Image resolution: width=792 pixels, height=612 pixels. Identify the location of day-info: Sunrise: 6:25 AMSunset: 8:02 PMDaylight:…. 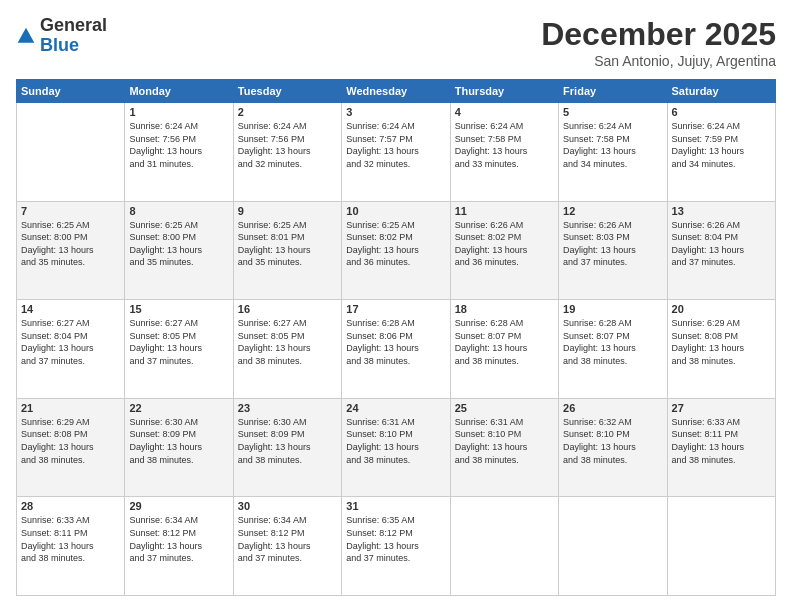
(396, 244).